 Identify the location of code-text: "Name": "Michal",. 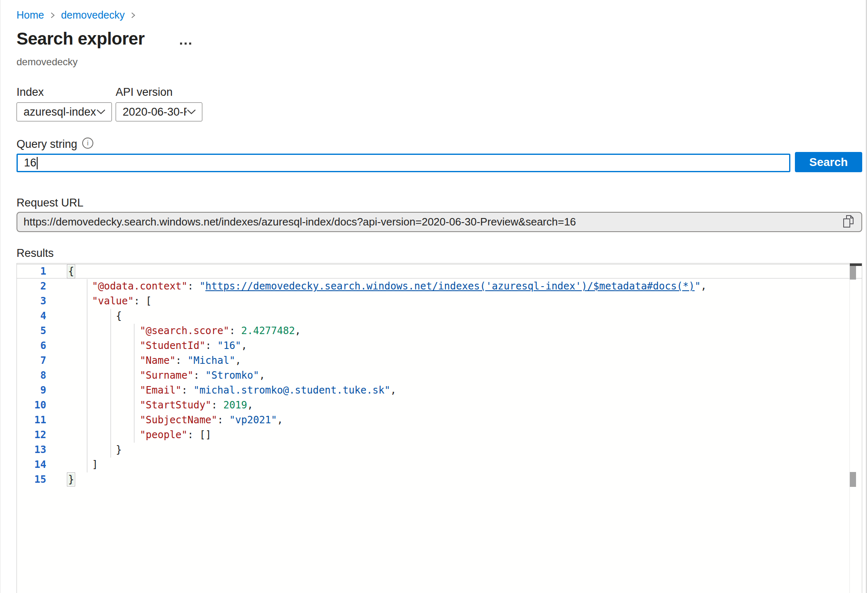
(154, 361).